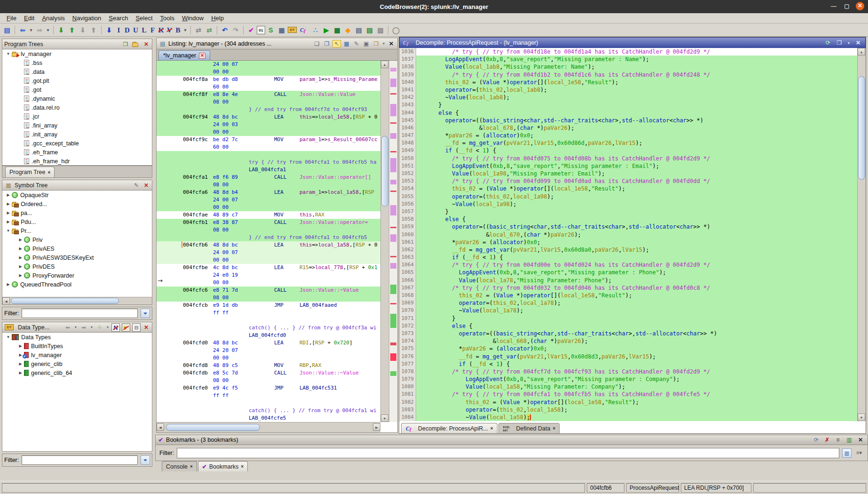 The width and height of the screenshot is (868, 494). I want to click on delete-red-x-icon: ✗, so click(827, 440).